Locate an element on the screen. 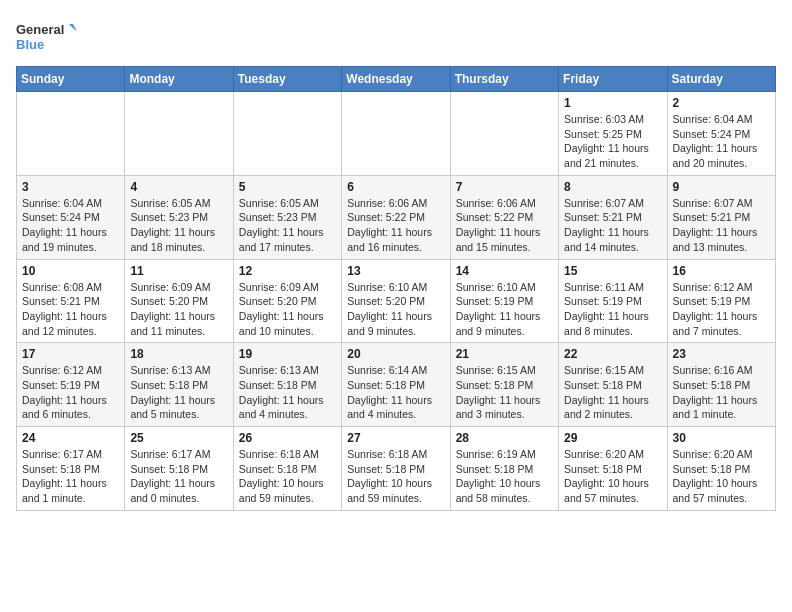 The width and height of the screenshot is (792, 612). calendar-cell: 11Sunrise: 6:09 AM Sunset: 5:20 PM Dayli… is located at coordinates (179, 301).